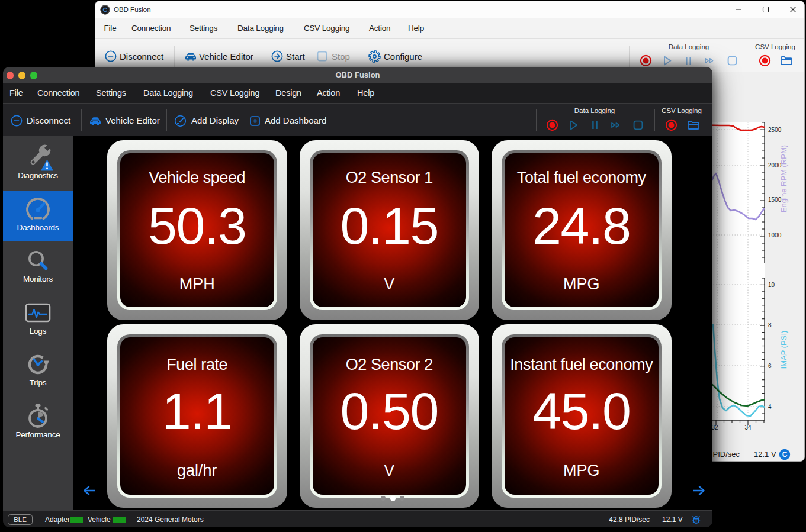 Image resolution: width=806 pixels, height=532 pixels. Describe the element at coordinates (784, 350) in the screenshot. I see `svg-text: IMAP (PSI)` at that location.